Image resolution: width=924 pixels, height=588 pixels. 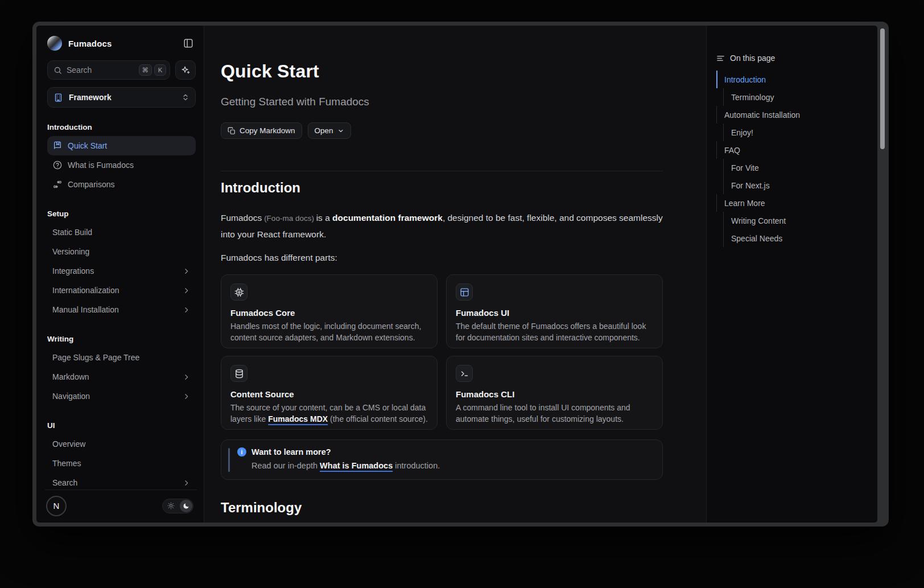 What do you see at coordinates (122, 213) in the screenshot?
I see `nav-heading-setup: Setup` at bounding box center [122, 213].